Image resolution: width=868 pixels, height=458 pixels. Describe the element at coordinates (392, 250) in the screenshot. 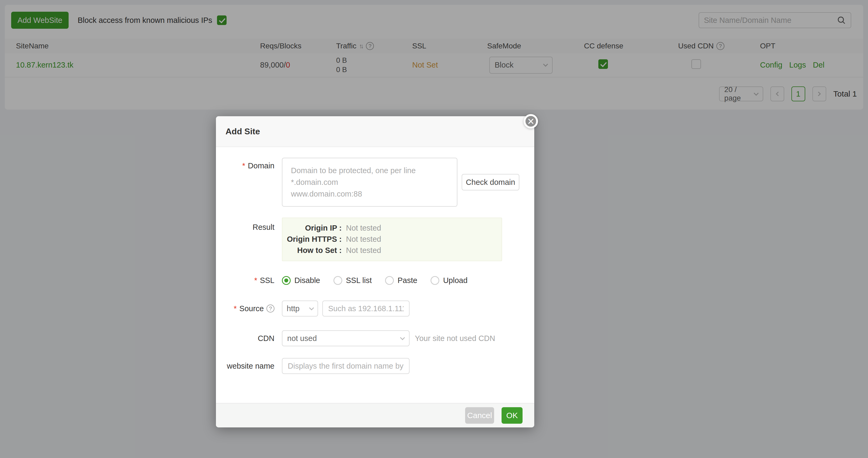

I see `result-line: How to Set : Not tested` at that location.